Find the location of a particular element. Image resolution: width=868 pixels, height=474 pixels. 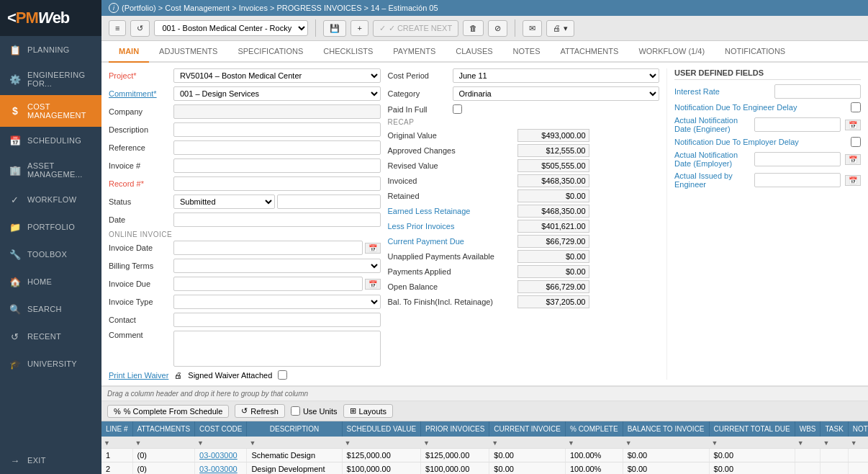

reference-field is located at coordinates (277, 148).